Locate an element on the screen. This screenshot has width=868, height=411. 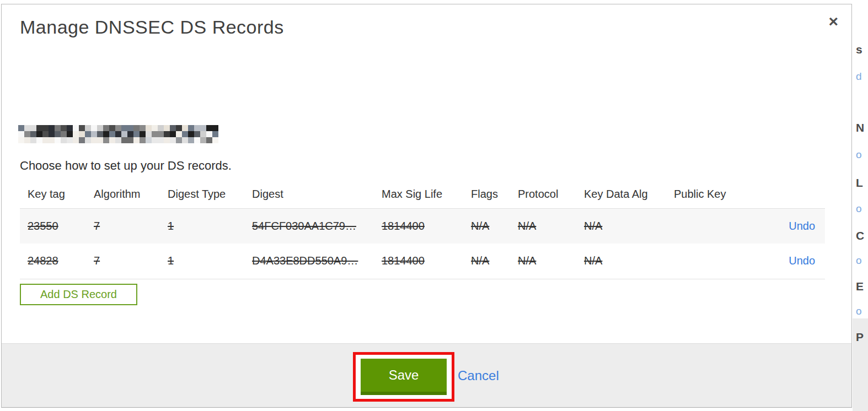
background-text-fragment: C is located at coordinates (860, 236).